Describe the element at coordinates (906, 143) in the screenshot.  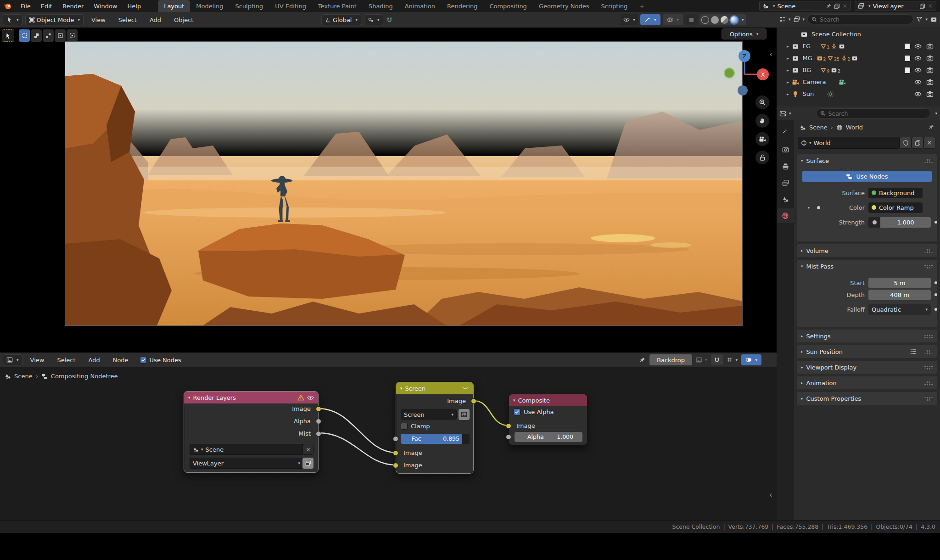
I see `fake-user-button` at that location.